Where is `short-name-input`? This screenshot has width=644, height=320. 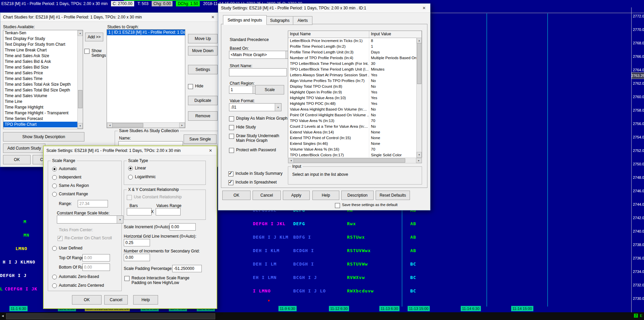
short-name-input is located at coordinates (258, 72).